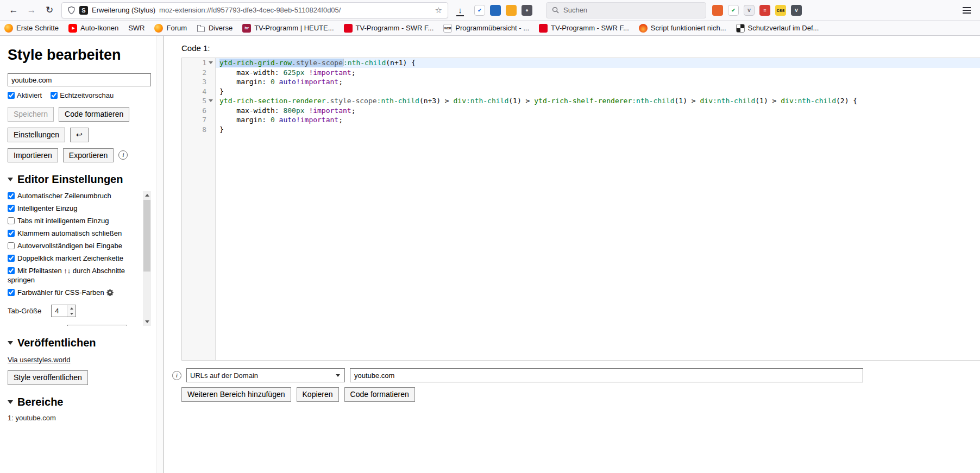 This screenshot has height=473, width=980. I want to click on keymap-select, so click(97, 325).